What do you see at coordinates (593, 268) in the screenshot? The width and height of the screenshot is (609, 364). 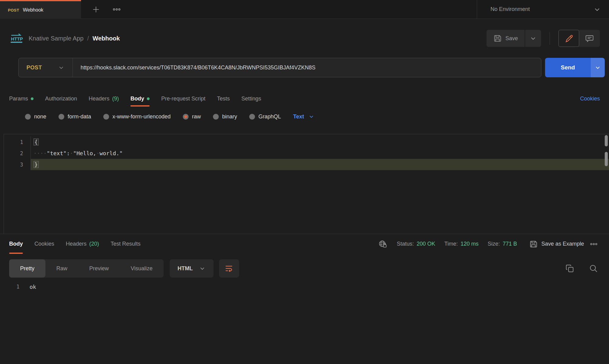 I see `search-response-button` at bounding box center [593, 268].